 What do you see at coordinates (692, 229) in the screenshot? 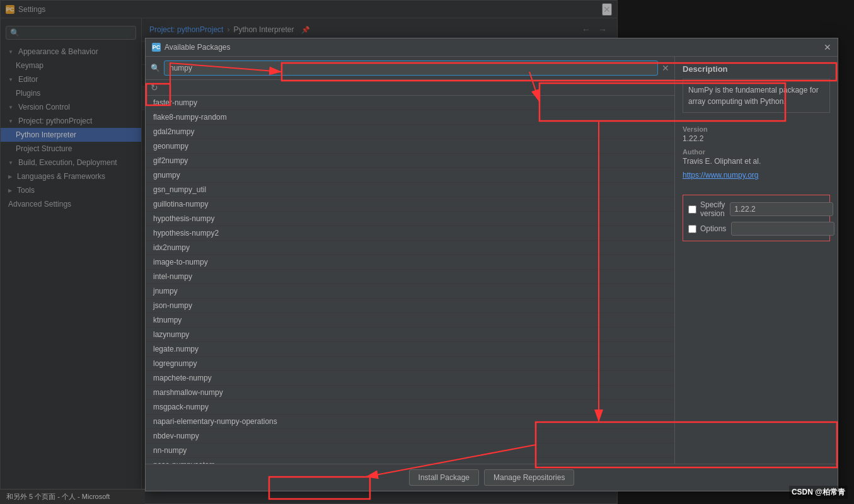
I see `options-checkbox` at bounding box center [692, 229].